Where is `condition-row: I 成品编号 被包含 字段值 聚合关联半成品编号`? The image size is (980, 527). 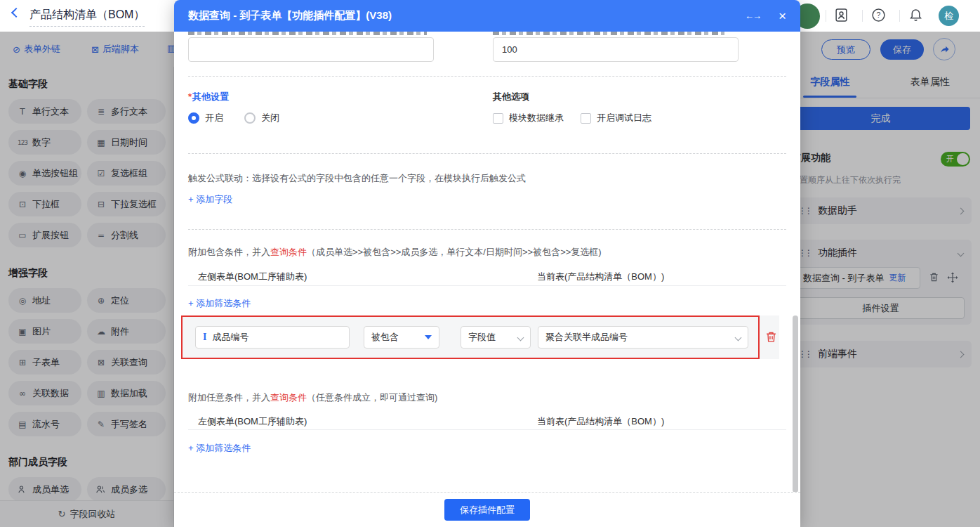 condition-row: I 成品编号 被包含 字段值 聚合关联半成品编号 is located at coordinates (480, 337).